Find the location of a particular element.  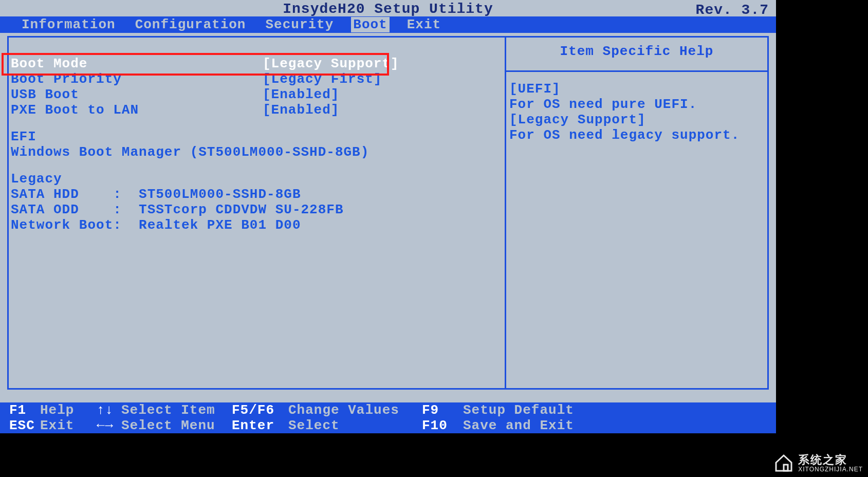

arrows-updown-icon: ↑↓ is located at coordinates (109, 410).